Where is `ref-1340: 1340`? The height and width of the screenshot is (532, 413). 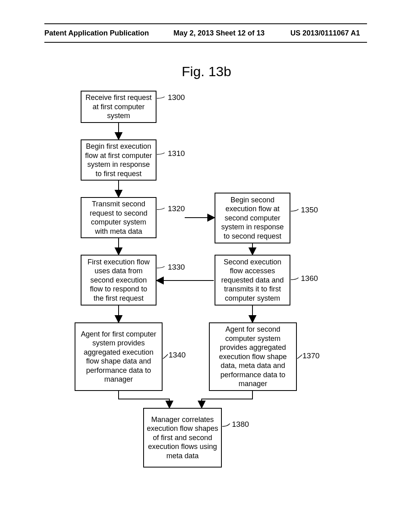
ref-1340: 1340 is located at coordinates (177, 355).